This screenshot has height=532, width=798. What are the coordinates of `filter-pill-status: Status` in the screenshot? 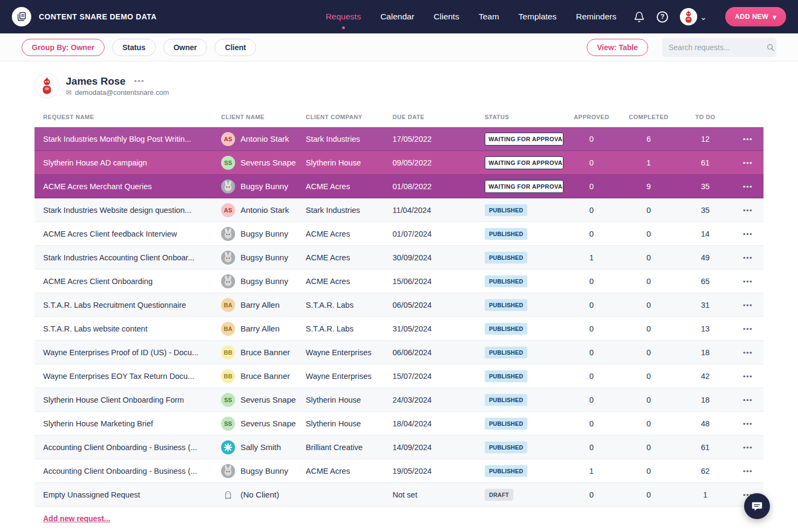 It's located at (134, 47).